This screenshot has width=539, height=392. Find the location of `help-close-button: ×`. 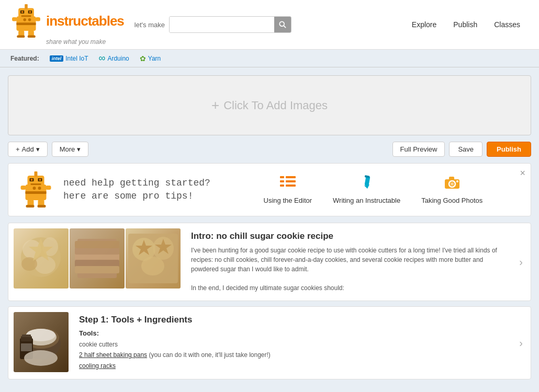

help-close-button: × is located at coordinates (522, 174).